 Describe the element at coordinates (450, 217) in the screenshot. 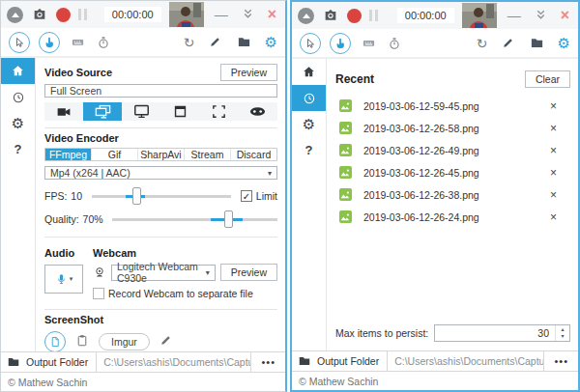

I see `file-name: 2019-03-06-12-26-24.png` at that location.